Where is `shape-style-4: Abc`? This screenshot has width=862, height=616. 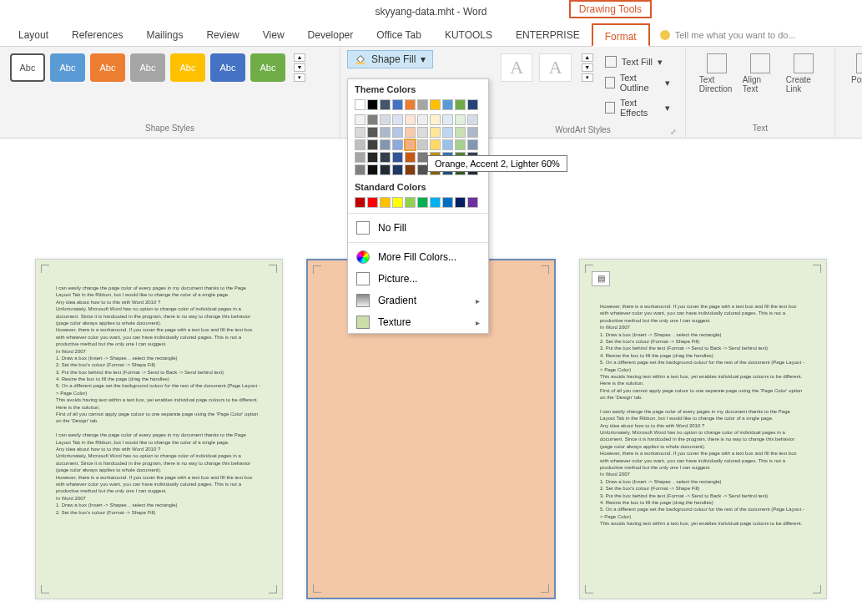
shape-style-4: Abc is located at coordinates (148, 68).